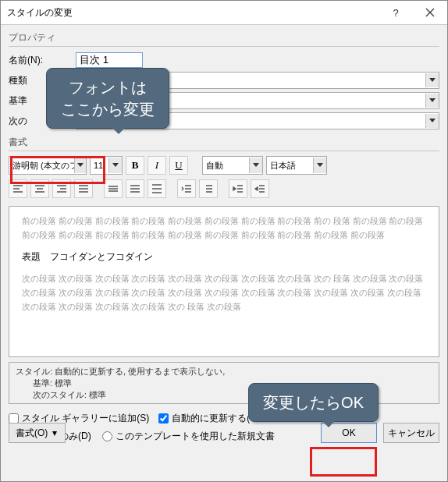  What do you see at coordinates (396, 12) in the screenshot?
I see `help-button: ?` at bounding box center [396, 12].